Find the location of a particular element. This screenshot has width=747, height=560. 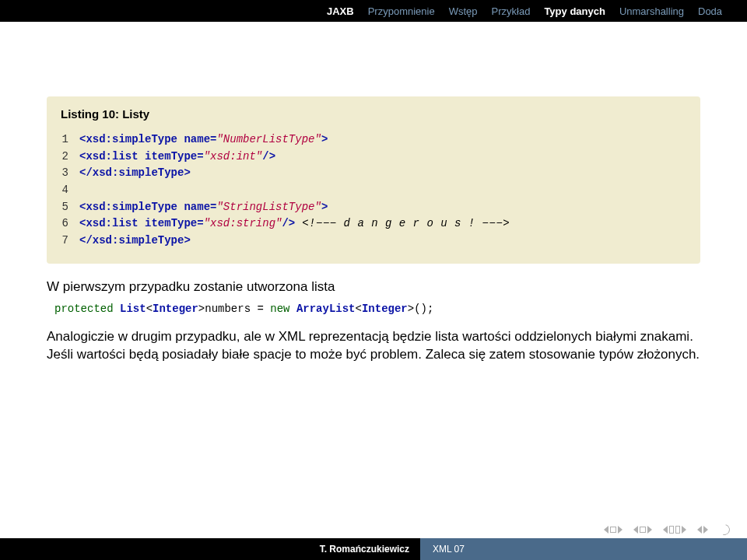

nav-section-prev-next is located at coordinates (675, 530).